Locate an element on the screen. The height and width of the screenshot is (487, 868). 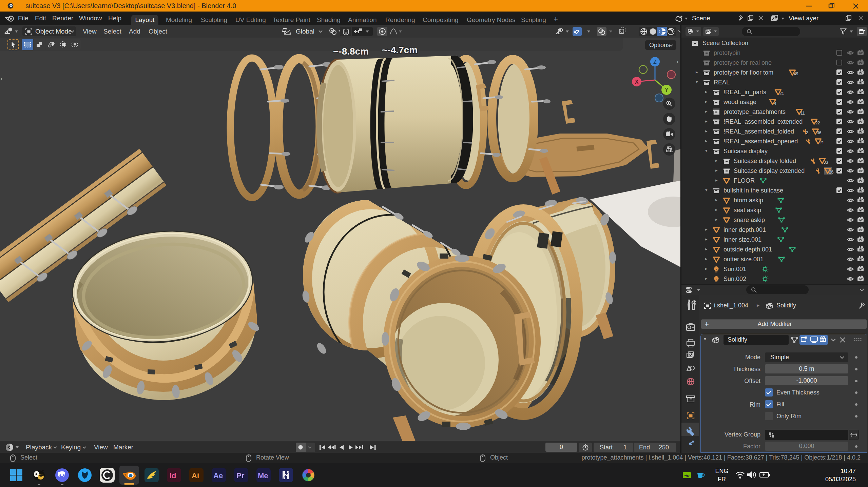
svg-text: ~-8.8cm is located at coordinates (351, 52).